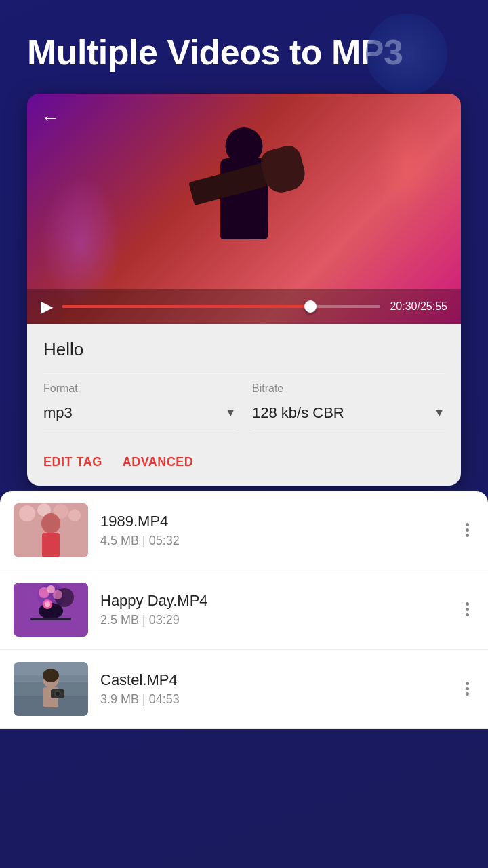  What do you see at coordinates (244, 205) in the screenshot?
I see `player-figure` at bounding box center [244, 205].